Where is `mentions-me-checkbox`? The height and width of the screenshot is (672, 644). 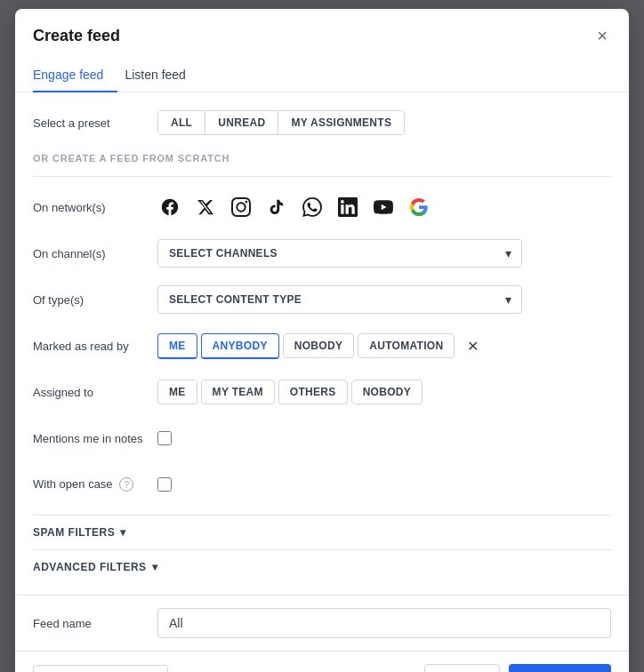
mentions-me-checkbox is located at coordinates (165, 438).